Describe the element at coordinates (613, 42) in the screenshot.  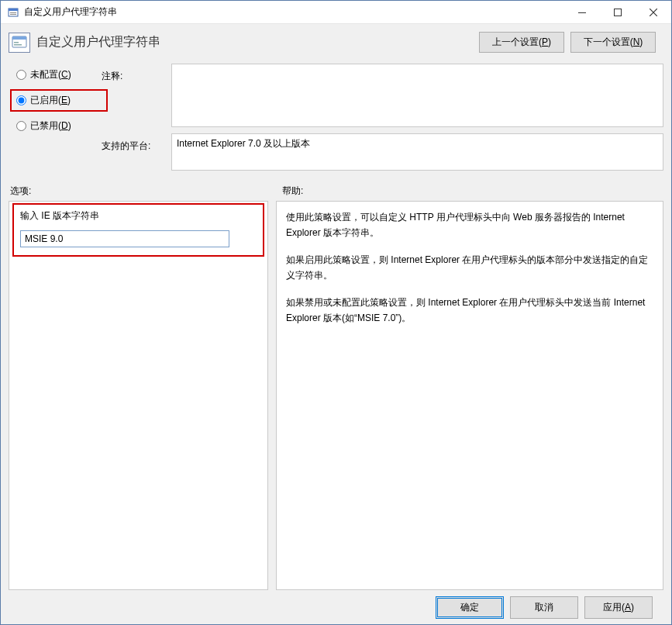
I see `next-setting-button: 下一个设置(N)` at that location.